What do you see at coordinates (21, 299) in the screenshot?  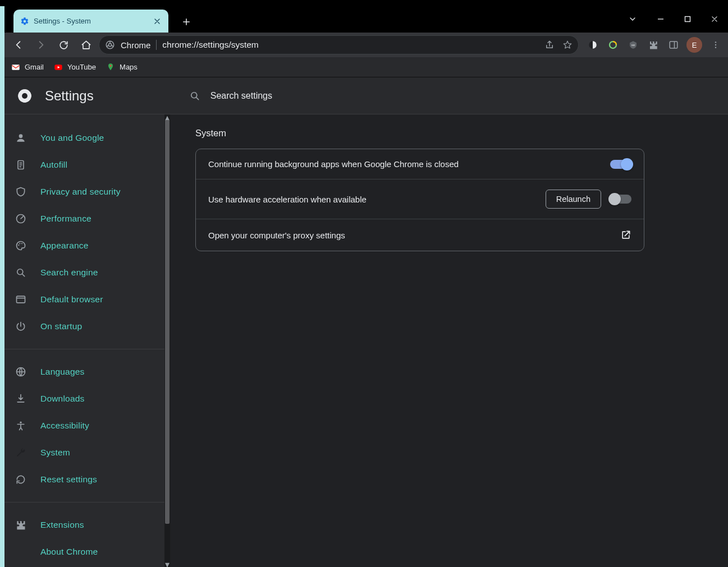 I see `browser-icon` at bounding box center [21, 299].